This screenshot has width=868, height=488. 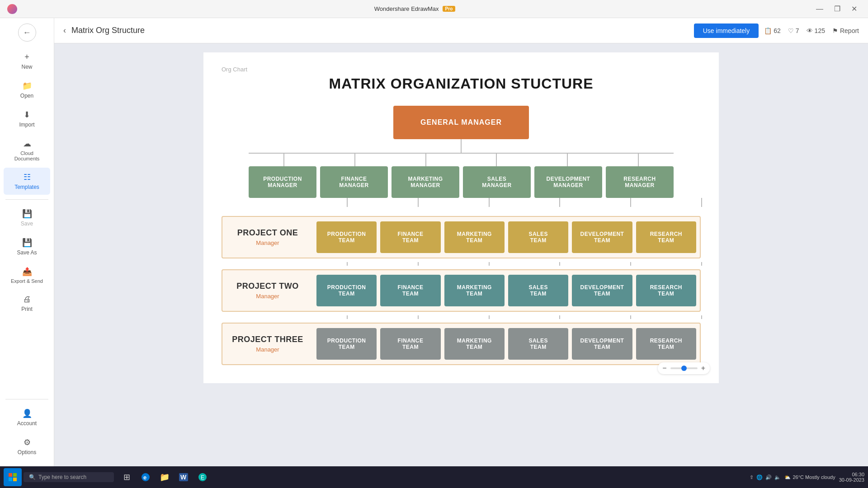 What do you see at coordinates (425, 182) in the screenshot?
I see `manager-marketing: MARKETINGMANAGER` at bounding box center [425, 182].